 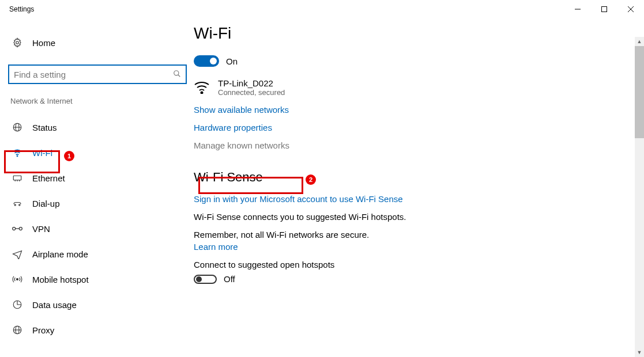 What do you see at coordinates (17, 330) in the screenshot?
I see `proxy-icon` at bounding box center [17, 330].